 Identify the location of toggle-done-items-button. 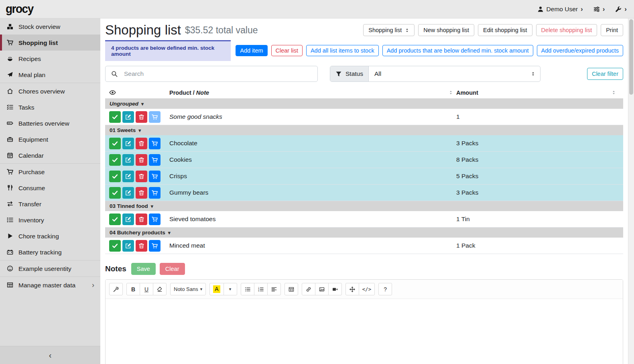
(112, 92).